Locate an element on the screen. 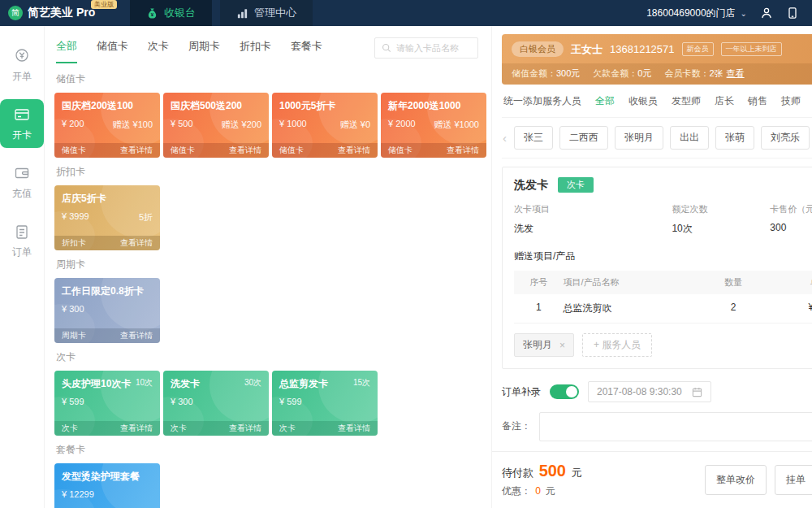 This screenshot has width=812, height=508. staff-chip: 刘亮乐 is located at coordinates (785, 138).